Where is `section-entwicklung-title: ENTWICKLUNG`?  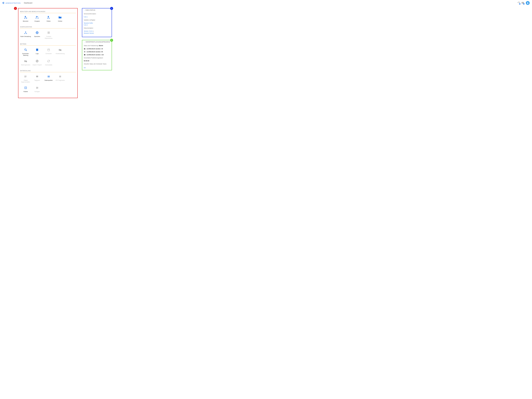 section-entwicklung-title: ENTWICKLUNG is located at coordinates (48, 70).